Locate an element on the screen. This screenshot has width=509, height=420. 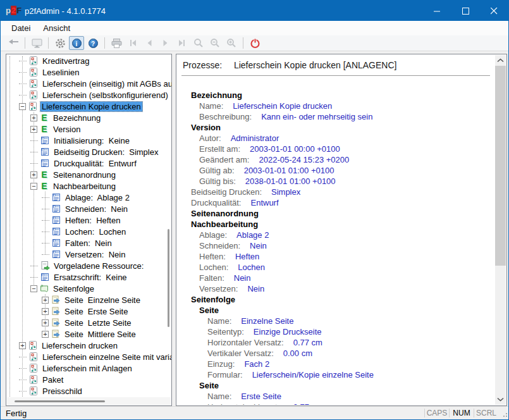
tree-item: +Seite Erste Seite is located at coordinates (89, 311).